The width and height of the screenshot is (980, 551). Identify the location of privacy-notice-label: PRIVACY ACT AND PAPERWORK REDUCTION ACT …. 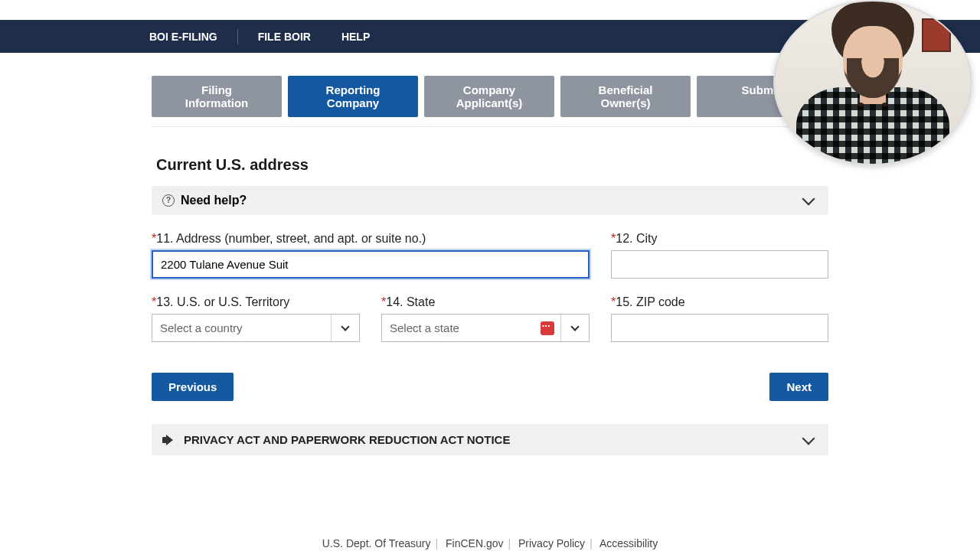
(347, 439).